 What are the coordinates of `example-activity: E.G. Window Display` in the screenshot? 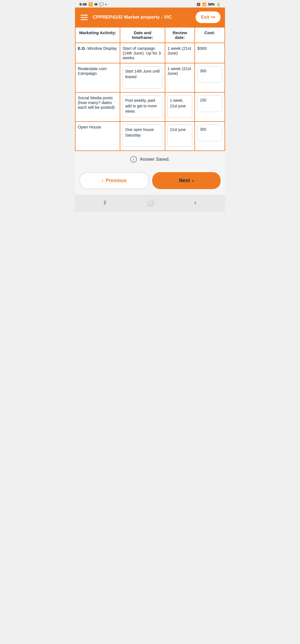 It's located at (98, 53).